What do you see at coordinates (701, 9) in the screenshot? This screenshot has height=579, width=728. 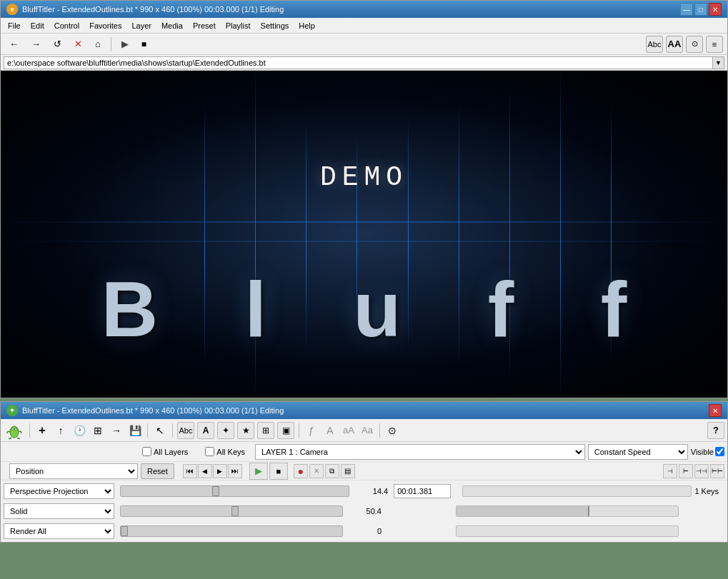 I see `maximize-button: □` at bounding box center [701, 9].